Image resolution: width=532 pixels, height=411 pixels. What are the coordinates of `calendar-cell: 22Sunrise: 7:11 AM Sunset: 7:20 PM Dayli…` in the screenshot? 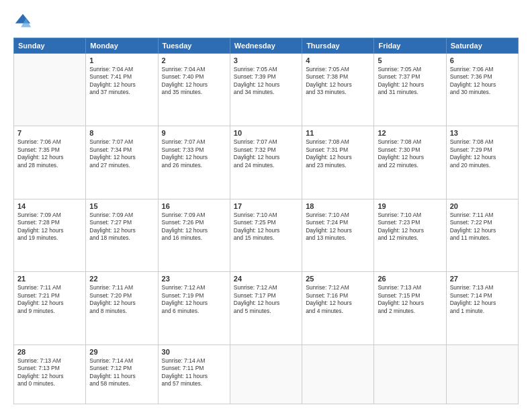 It's located at (122, 308).